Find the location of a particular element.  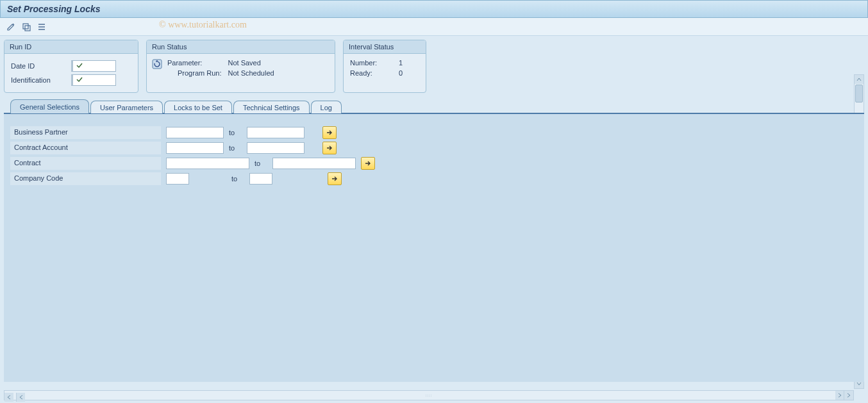

tab-user-parameters: User Parameters is located at coordinates (127, 107).